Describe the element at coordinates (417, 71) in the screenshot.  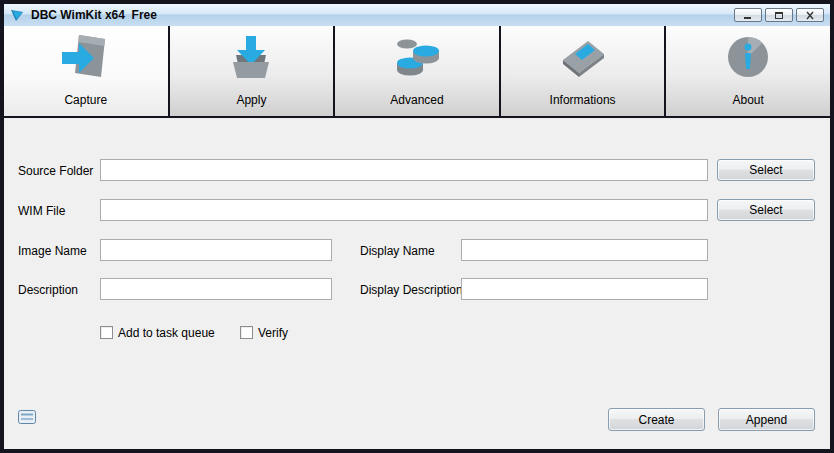
I see `tab-advanced: Advanced` at that location.